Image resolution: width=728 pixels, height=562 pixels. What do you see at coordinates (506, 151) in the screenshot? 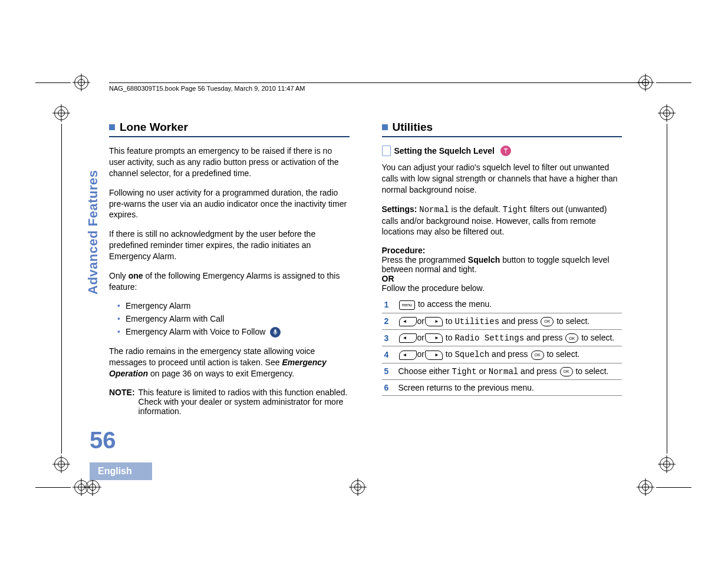
I see `antenna-icon` at bounding box center [506, 151].